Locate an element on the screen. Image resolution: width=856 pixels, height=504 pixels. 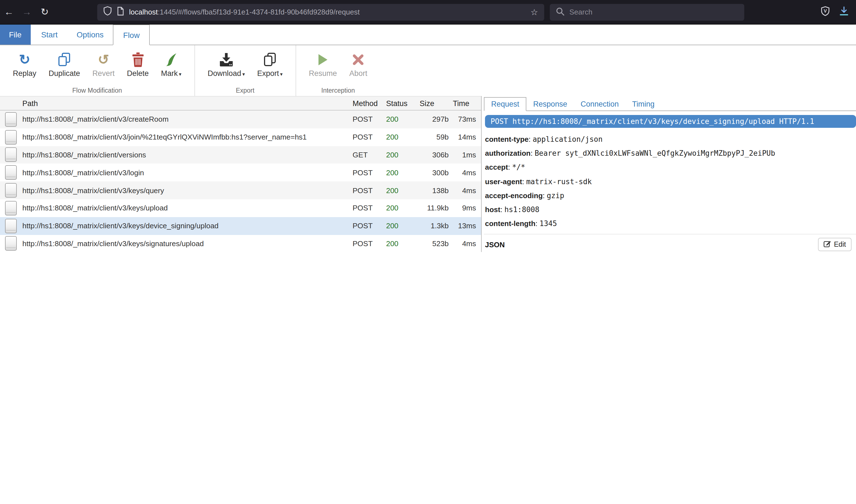
table-row: http://hs1:8008/_matrix/client/v3/create… is located at coordinates (241, 120).